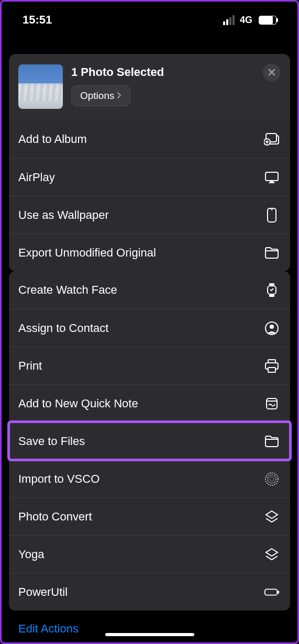  Describe the element at coordinates (272, 366) in the screenshot. I see `printer-icon` at that location.